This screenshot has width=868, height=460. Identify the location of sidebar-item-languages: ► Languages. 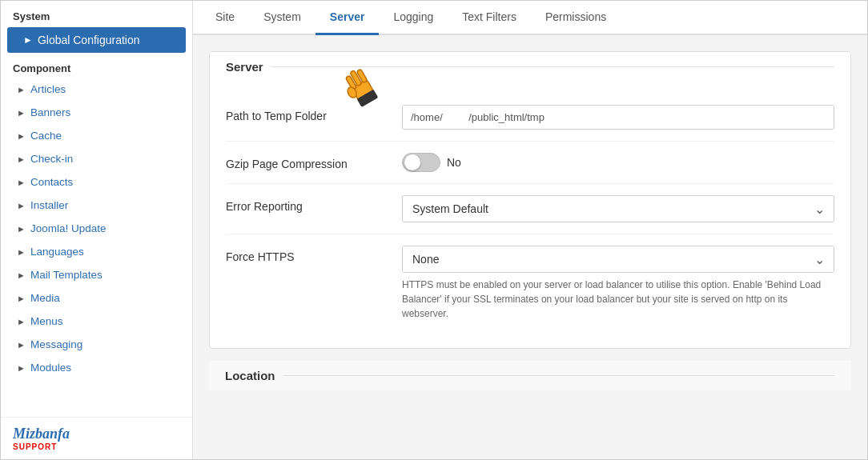
(96, 251).